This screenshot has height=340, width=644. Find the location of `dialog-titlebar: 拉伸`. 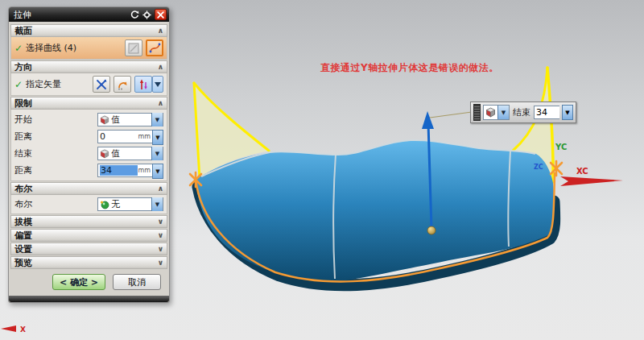

dialog-titlebar: 拉伸 is located at coordinates (89, 15).